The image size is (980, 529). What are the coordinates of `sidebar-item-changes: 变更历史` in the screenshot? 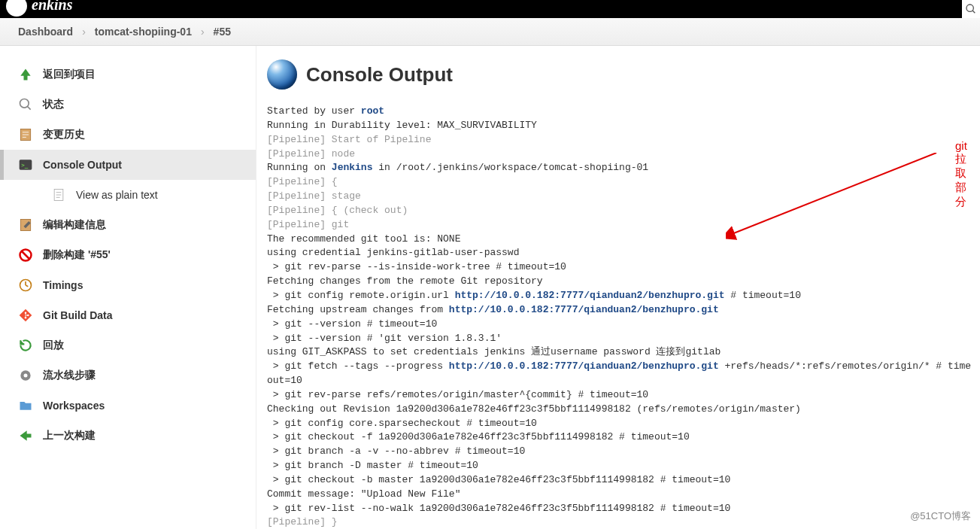 It's located at (128, 135).